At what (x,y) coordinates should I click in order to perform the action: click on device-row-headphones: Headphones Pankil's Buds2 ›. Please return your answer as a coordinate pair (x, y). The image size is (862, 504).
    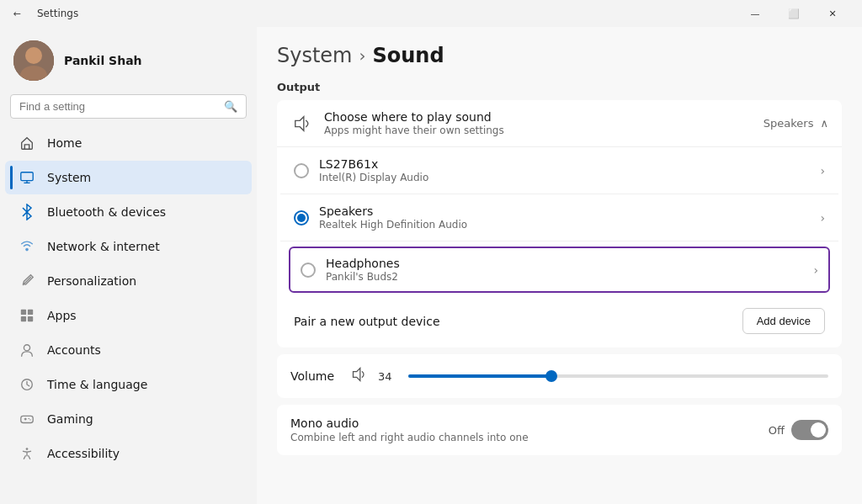
    Looking at the image, I should click on (559, 269).